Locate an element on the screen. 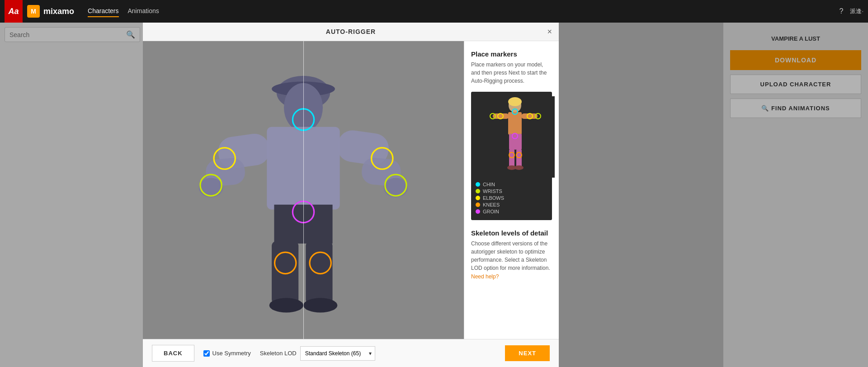 This screenshot has width=868, height=367. modal-title: AUTO-RIGGER is located at coordinates (351, 32).